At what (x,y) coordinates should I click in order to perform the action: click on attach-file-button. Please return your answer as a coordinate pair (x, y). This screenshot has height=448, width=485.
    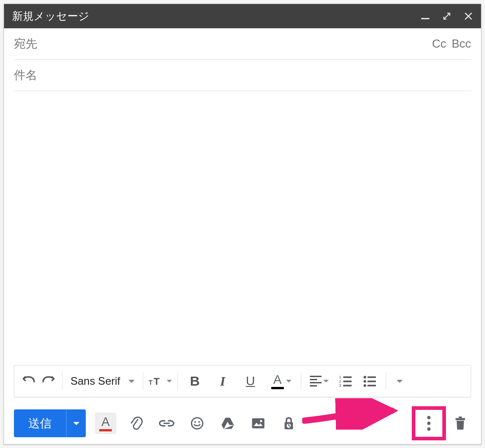
    Looking at the image, I should click on (136, 423).